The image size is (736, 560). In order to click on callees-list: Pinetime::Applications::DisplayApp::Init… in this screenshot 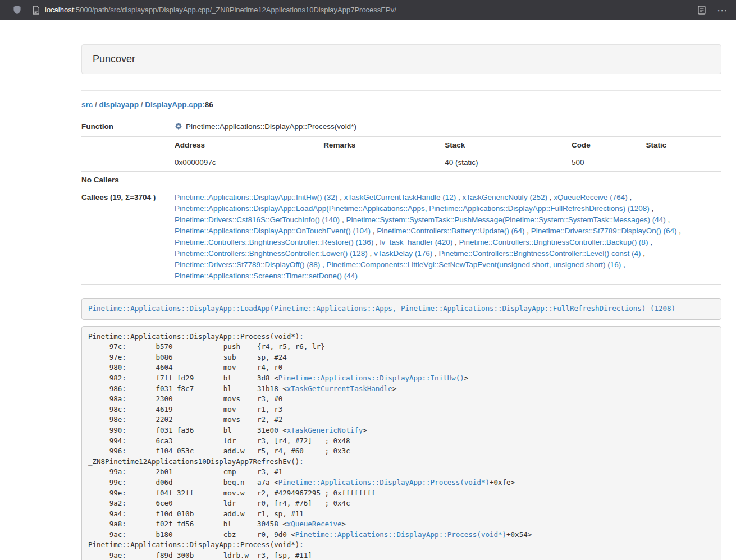, I will do `click(446, 237)`.